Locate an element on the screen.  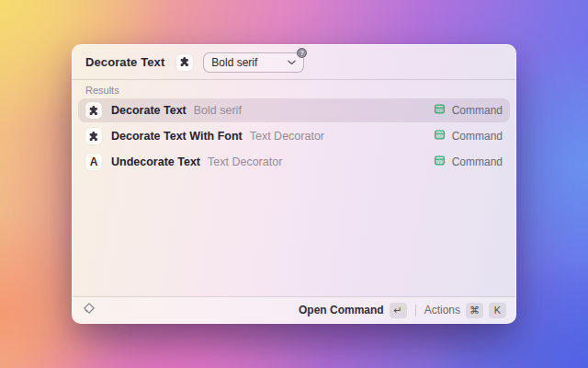
cmd-keycap: ⌘ is located at coordinates (474, 311).